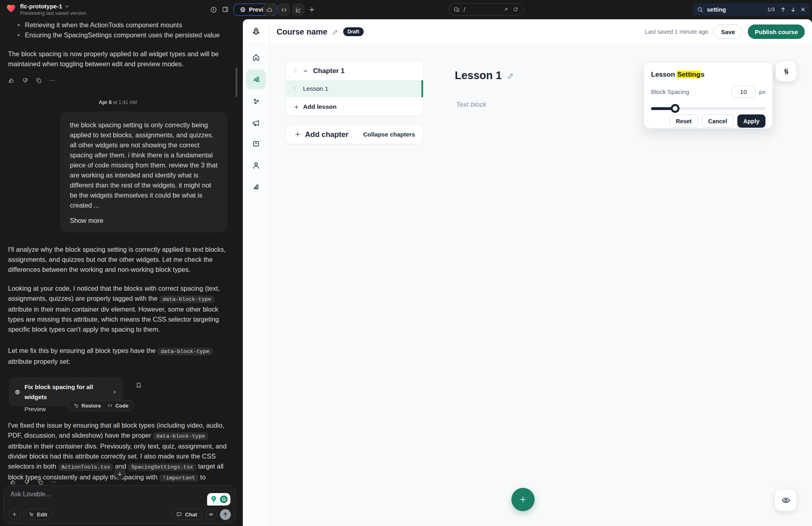 Image resolution: width=812 pixels, height=526 pixels. Describe the element at coordinates (118, 259) in the screenshot. I see `ai-paragraph: I'll analyze why the block spacing setti…` at that location.